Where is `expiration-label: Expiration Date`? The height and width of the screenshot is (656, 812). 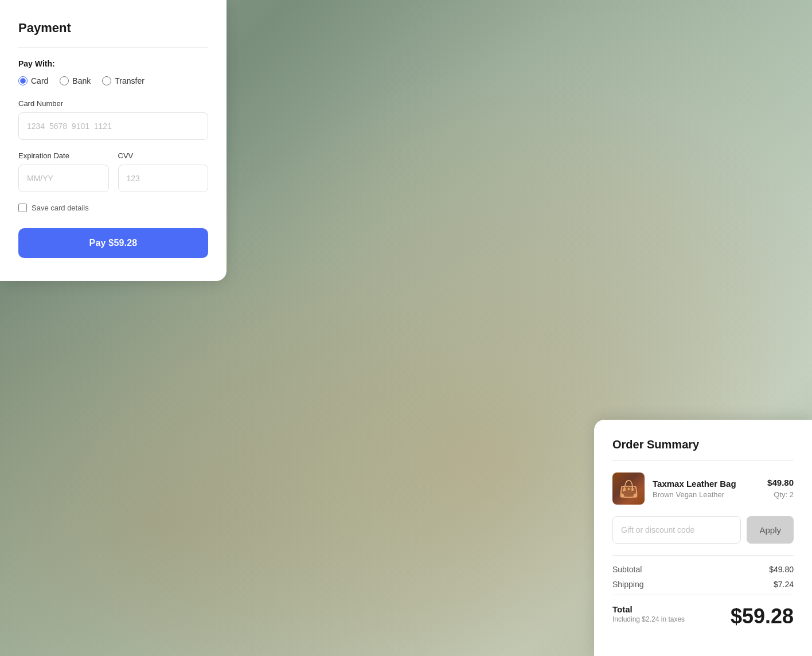
expiration-label: Expiration Date is located at coordinates (64, 156).